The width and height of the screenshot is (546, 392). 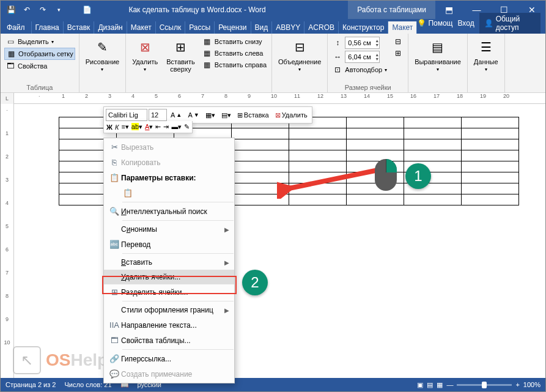 What do you see at coordinates (422, 23) in the screenshot?
I see `lightbulb-icon: 💡` at bounding box center [422, 23].